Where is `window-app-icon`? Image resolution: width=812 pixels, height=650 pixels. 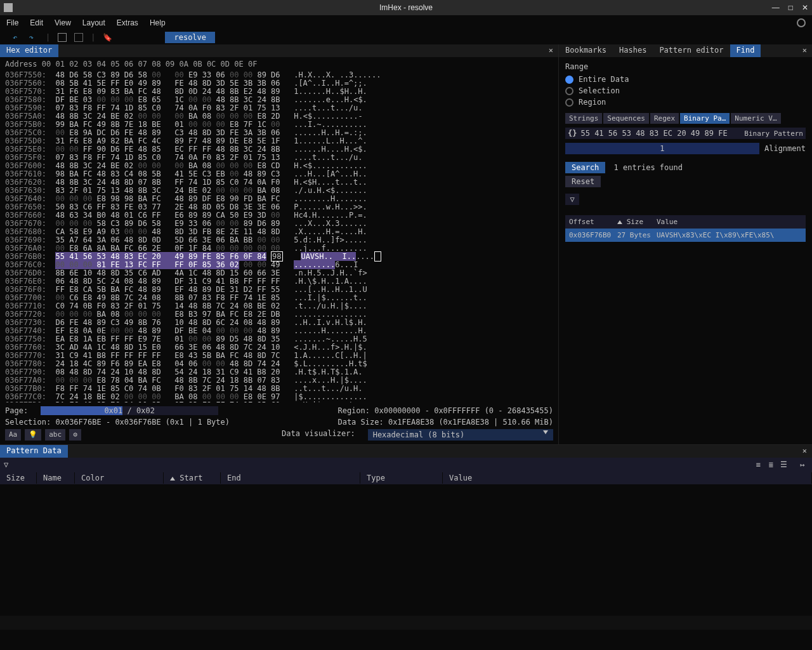 window-app-icon is located at coordinates (8, 8).